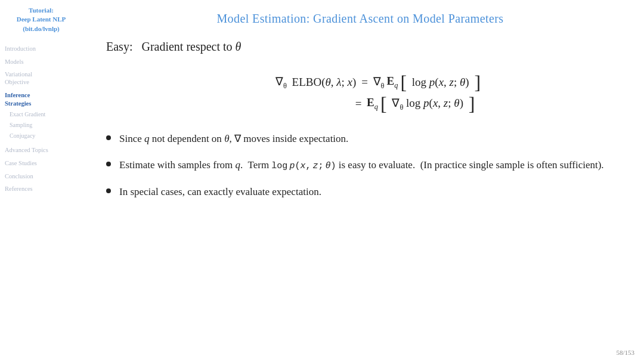  Describe the element at coordinates (360, 19) in the screenshot. I see `slide-title: Model Estimation: Gradient Ascent on Mod…` at that location.